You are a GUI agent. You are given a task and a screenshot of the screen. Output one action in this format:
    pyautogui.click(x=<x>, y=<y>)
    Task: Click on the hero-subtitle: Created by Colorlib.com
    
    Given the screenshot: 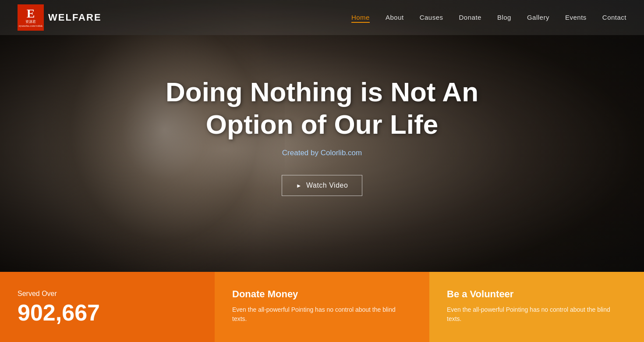 What is the action you would take?
    pyautogui.click(x=322, y=153)
    